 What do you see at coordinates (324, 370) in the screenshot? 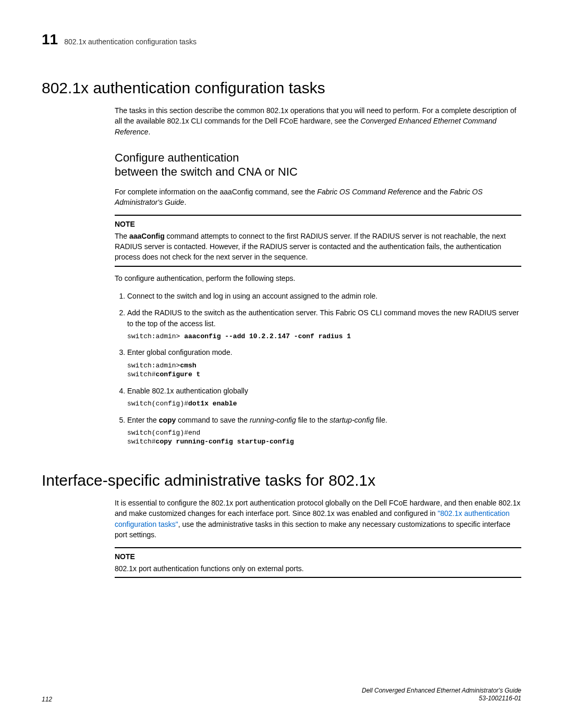
I see `code-block: switch:admin>cmsh switch#configure t` at bounding box center [324, 370].